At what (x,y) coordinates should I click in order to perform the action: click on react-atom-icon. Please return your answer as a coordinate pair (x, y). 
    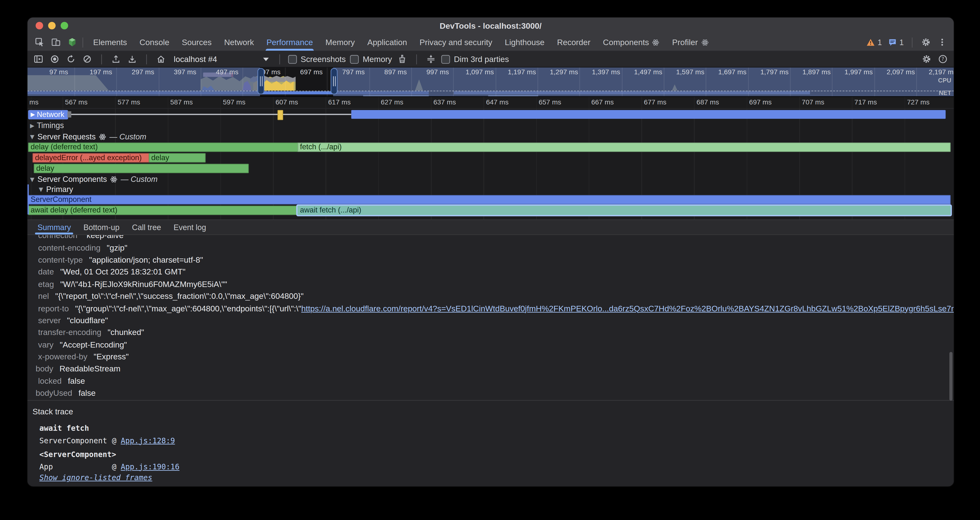
    Looking at the image, I should click on (656, 42).